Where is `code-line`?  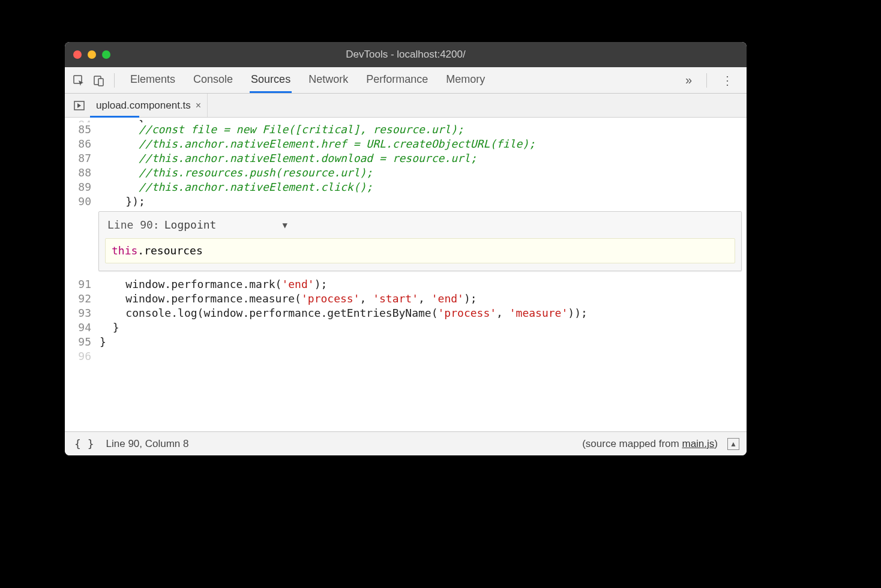
code-line is located at coordinates (421, 356).